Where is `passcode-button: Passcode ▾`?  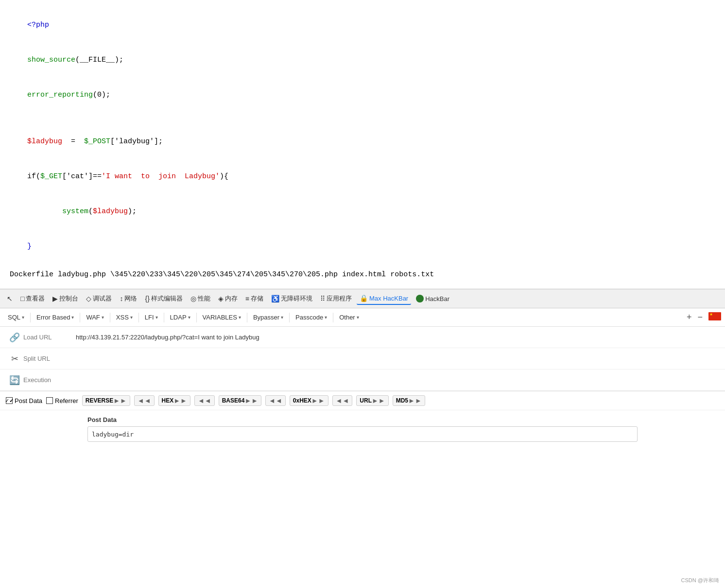
passcode-button: Passcode ▾ is located at coordinates (311, 318).